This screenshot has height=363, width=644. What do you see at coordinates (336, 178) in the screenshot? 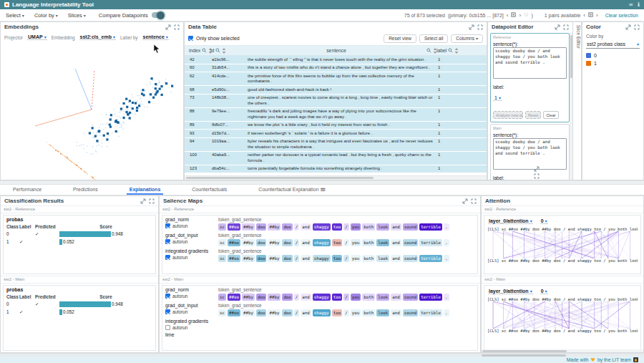
I see `table-horizontal-scrollbar` at bounding box center [336, 178].